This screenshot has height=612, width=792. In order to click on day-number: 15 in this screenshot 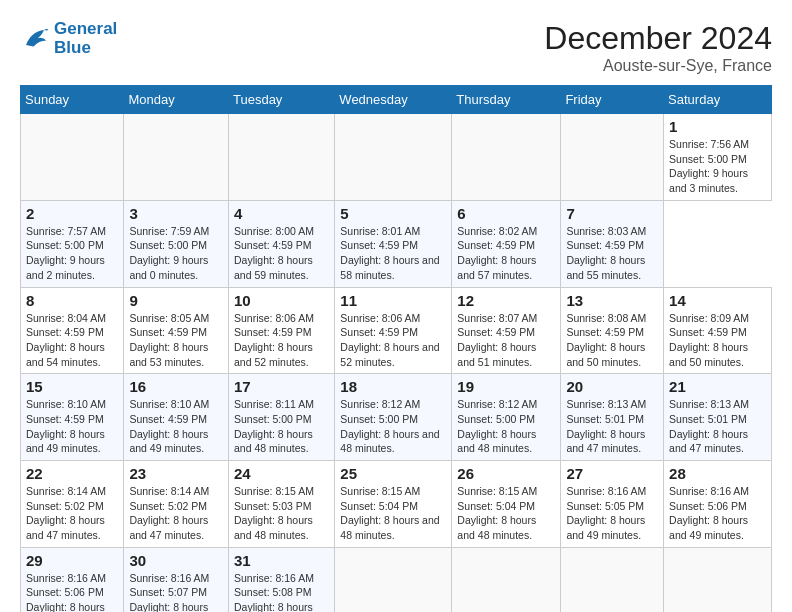, I will do `click(72, 386)`.